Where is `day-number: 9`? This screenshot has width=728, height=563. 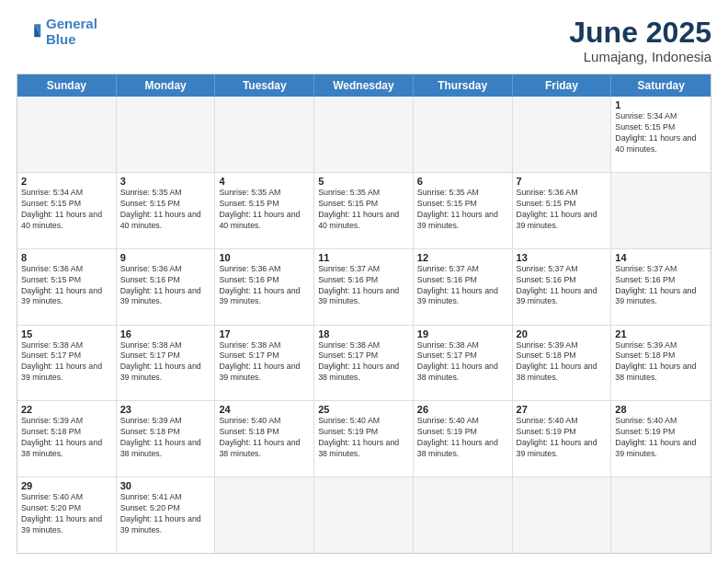 day-number: 9 is located at coordinates (165, 258).